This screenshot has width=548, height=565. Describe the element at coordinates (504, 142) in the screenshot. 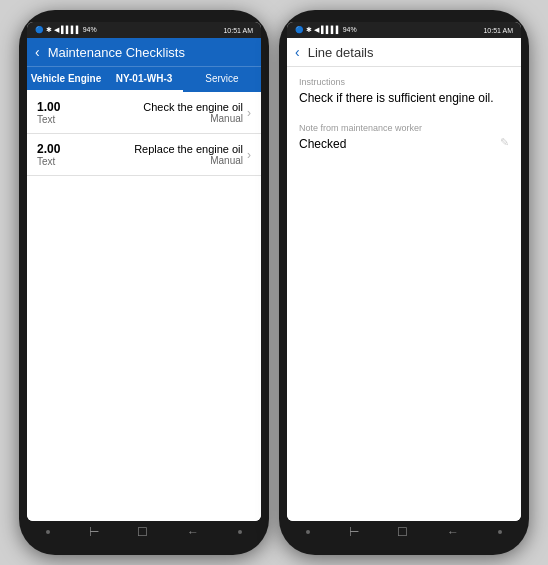

I see `edit-icon: ✎` at that location.